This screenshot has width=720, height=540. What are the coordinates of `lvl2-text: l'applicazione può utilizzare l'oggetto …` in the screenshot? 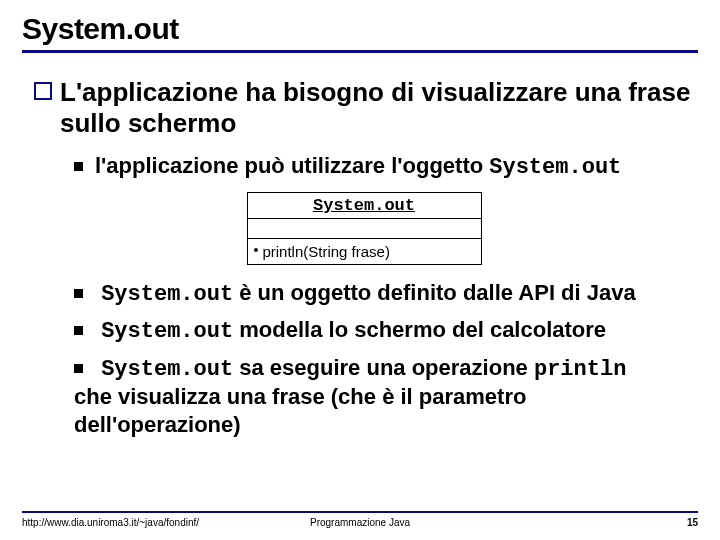 It's located at (358, 167).